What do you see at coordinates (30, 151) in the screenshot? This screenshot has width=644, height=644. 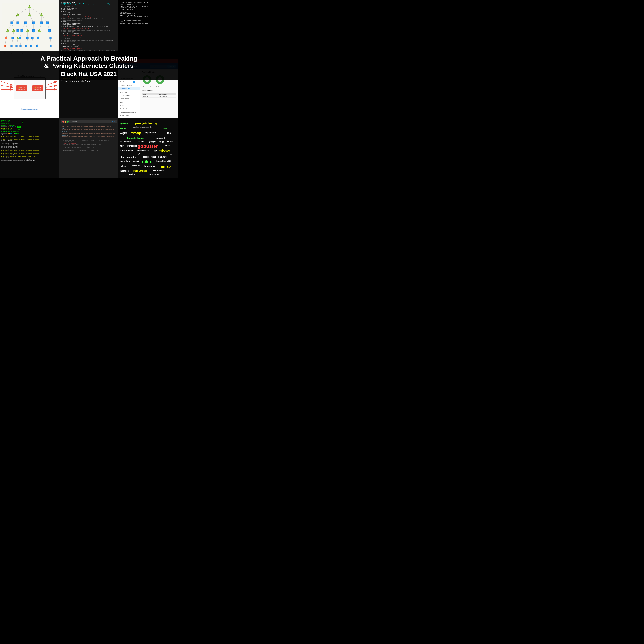 I see `role-dosncert-msg: ✗ [POP-400] Used? Unable to locate resou…` at bounding box center [30, 151].